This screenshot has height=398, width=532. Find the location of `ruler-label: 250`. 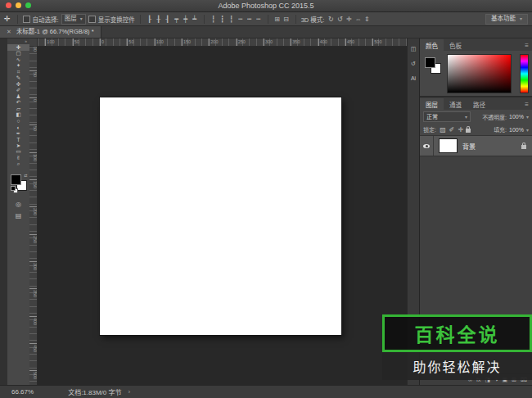

ruler-label: 250 is located at coordinates (241, 43).